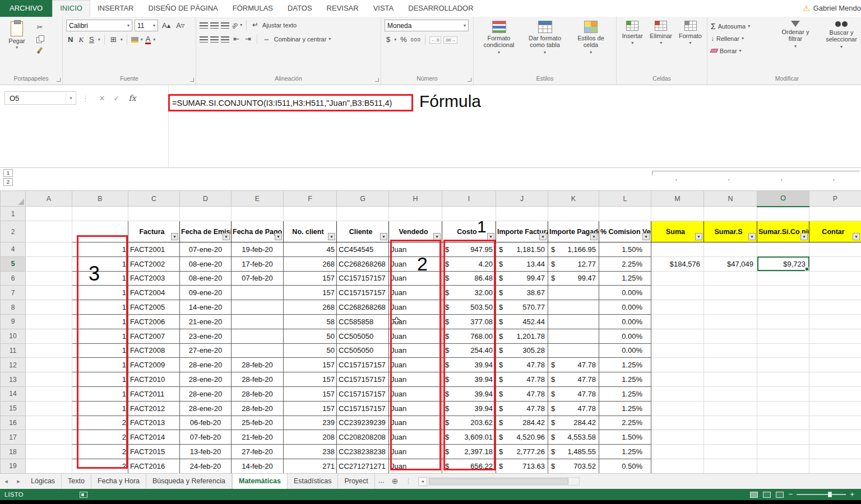 Image resolution: width=861 pixels, height=504 pixels. What do you see at coordinates (258, 199) in the screenshot?
I see `column-header-E: E` at bounding box center [258, 199].